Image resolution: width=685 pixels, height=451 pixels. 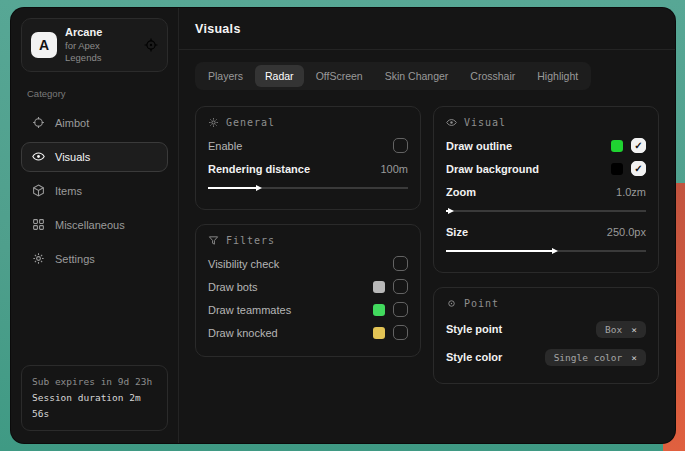 I want to click on app-subtitle: for Apex Legends, so click(x=100, y=52).